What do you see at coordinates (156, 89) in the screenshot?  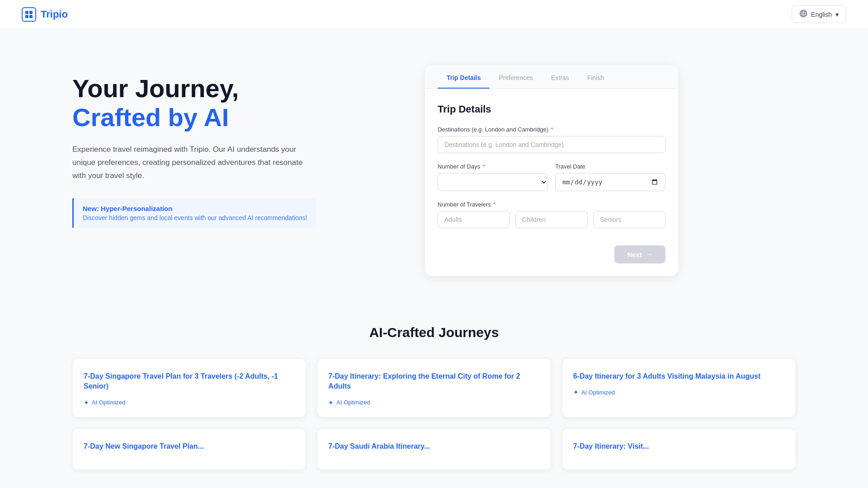 I see `hero-title-line1: Your Journey,` at bounding box center [156, 89].